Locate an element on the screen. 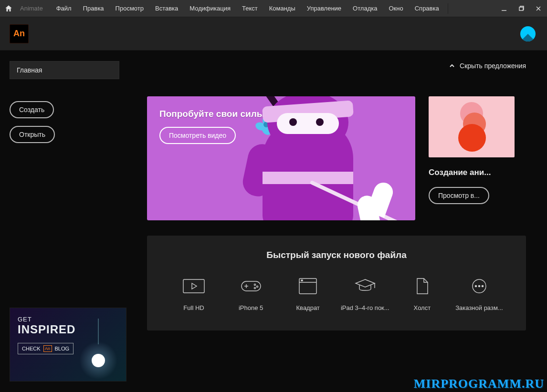 Image resolution: width=547 pixels, height=392 pixels. menu-file: Файл is located at coordinates (64, 9).